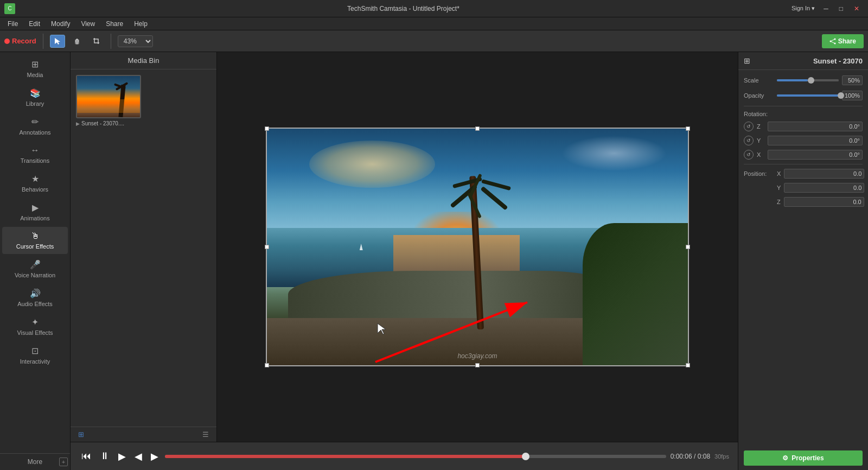 The image size is (868, 470). What do you see at coordinates (477, 365) in the screenshot?
I see `canvas-handle-bm` at bounding box center [477, 365].